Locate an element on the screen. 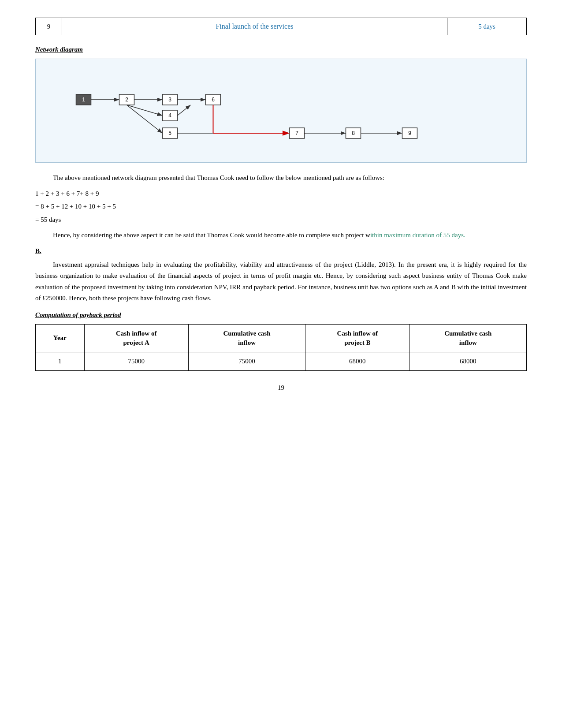 This screenshot has height=728, width=562. top-table: 9 Final launch of the services 5 days is located at coordinates (281, 26).